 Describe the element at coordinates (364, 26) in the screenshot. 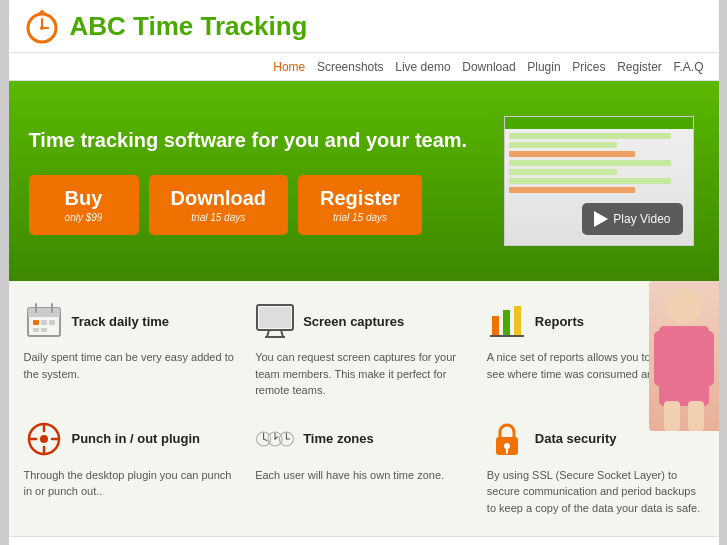

I see `header: ABC Time Tracking` at that location.